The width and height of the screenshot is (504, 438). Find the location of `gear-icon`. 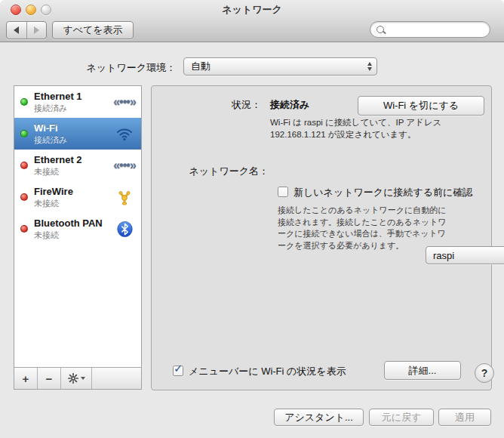

gear-icon is located at coordinates (73, 378).